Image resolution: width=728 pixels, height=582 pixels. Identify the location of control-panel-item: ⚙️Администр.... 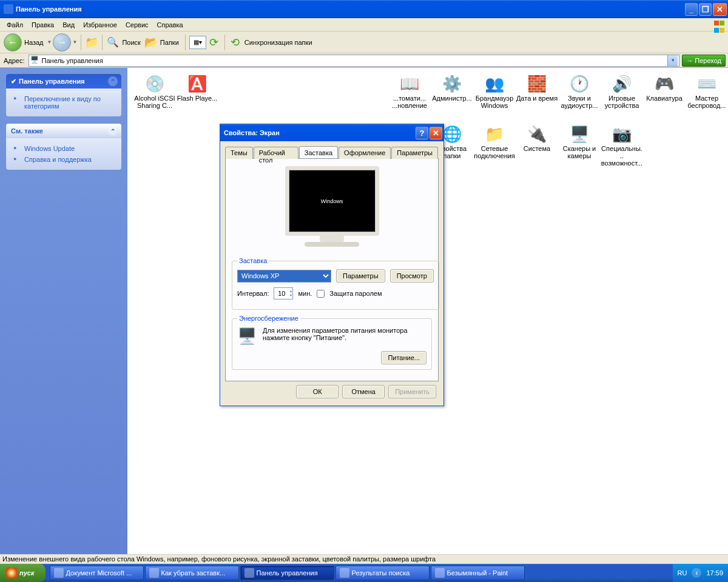
(452, 97).